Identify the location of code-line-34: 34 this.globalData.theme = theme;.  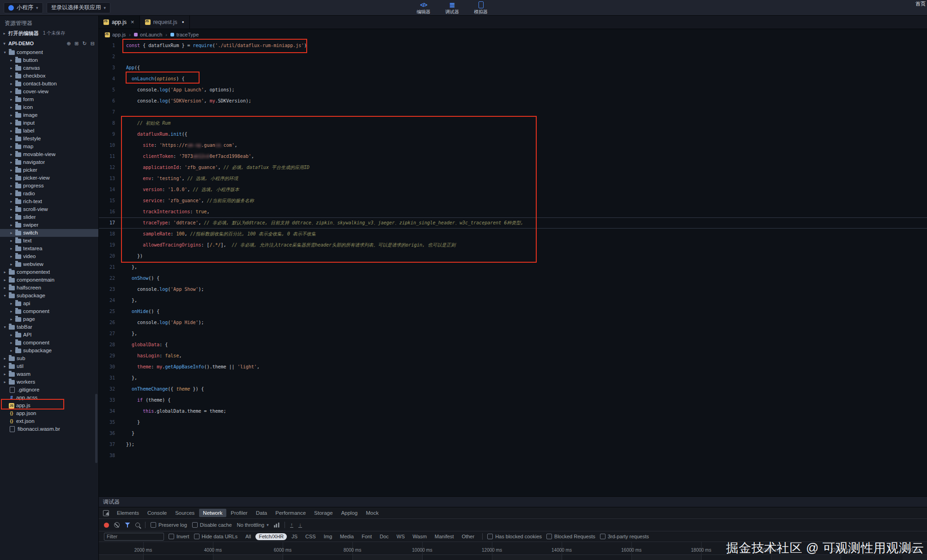
(513, 411).